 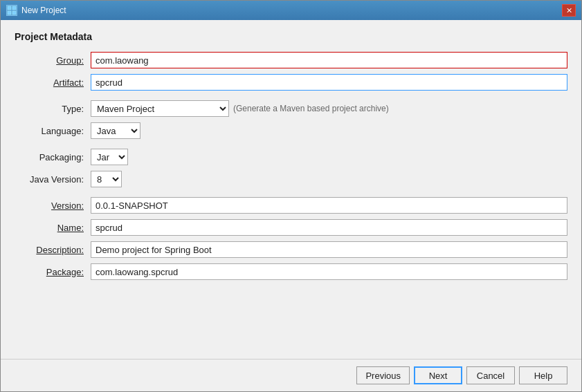 What do you see at coordinates (438, 375) in the screenshot?
I see `next-button: Next` at bounding box center [438, 375].